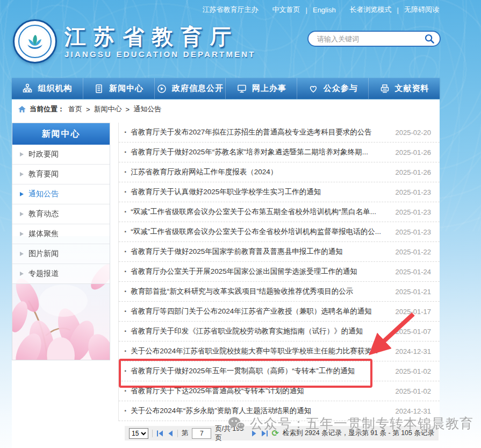 Image resolution: width=481 pixels, height=448 pixels. What do you see at coordinates (286, 10) in the screenshot?
I see `topbar-link-home: 中文首页` at bounding box center [286, 10].